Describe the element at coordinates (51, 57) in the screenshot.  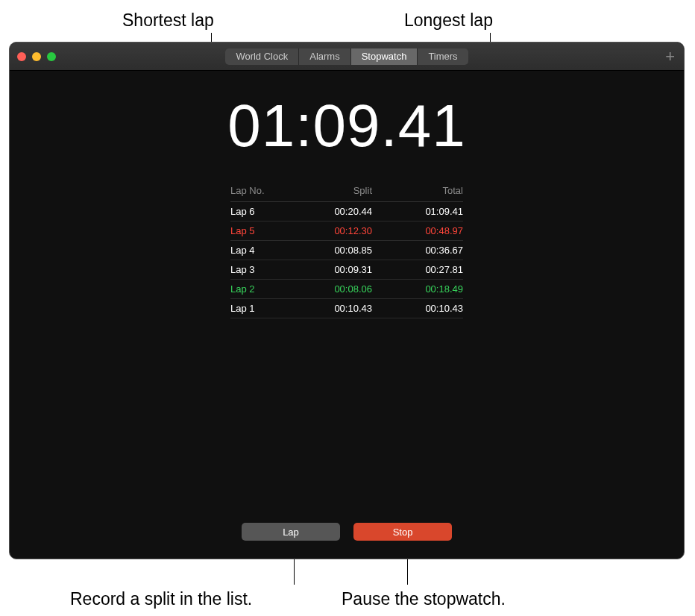
I see `maximize-icon` at that location.